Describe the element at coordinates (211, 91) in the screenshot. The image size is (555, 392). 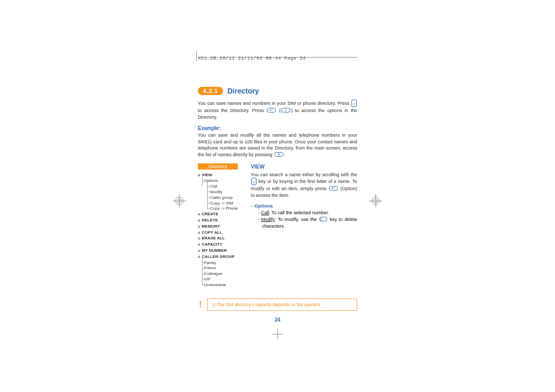
I see `section-number-pill: 4.2.1` at that location.